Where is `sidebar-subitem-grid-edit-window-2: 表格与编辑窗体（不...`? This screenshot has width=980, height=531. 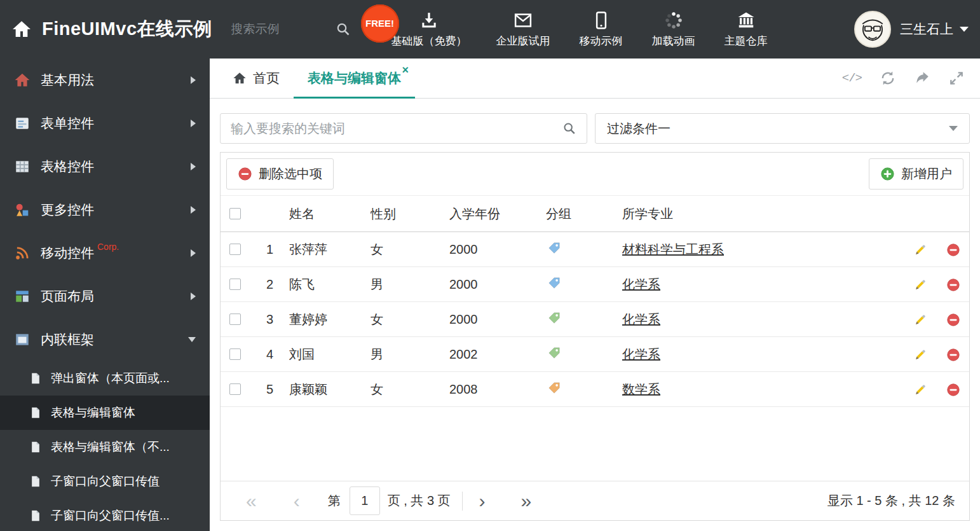
sidebar-subitem-grid-edit-window-2: 表格与编辑窗体（不... is located at coordinates (105, 447).